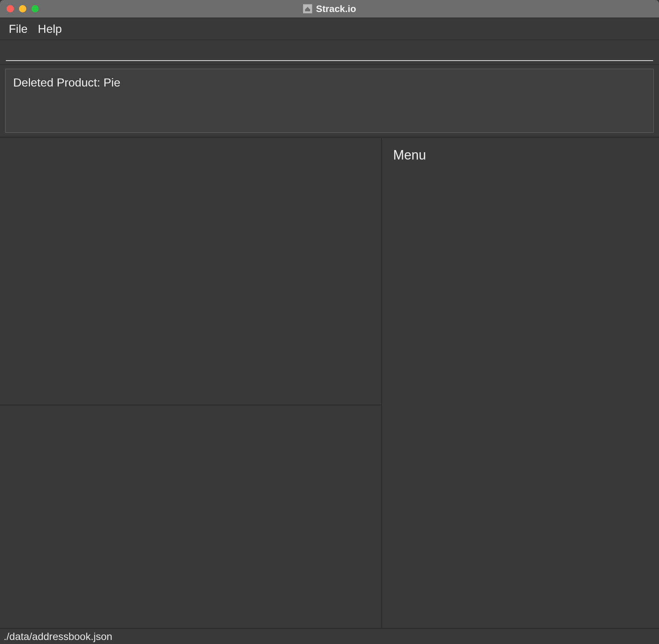 Image resolution: width=659 pixels, height=644 pixels. I want to click on menu-help: Help, so click(50, 29).